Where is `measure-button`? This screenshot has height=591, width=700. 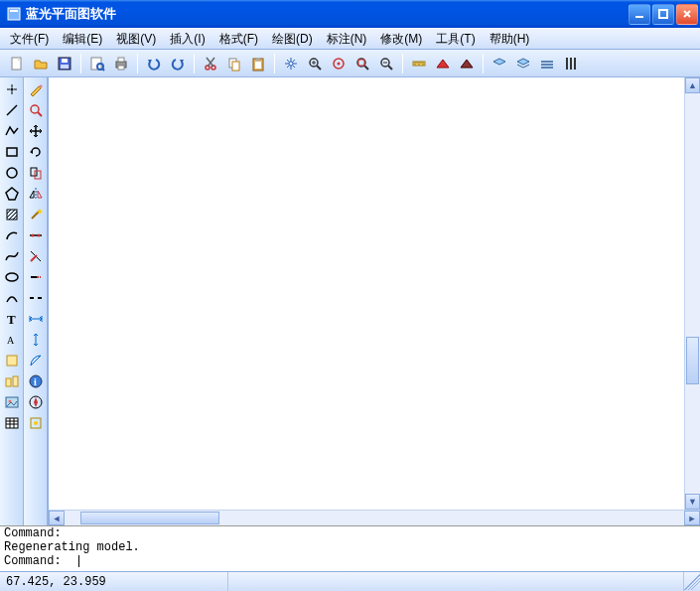
measure-button is located at coordinates (419, 64).